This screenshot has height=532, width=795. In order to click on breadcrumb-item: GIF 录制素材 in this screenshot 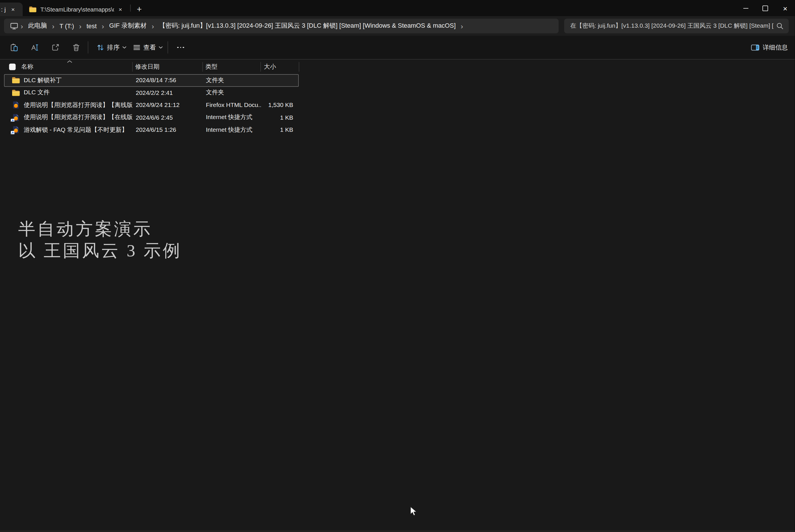, I will do `click(128, 26)`.